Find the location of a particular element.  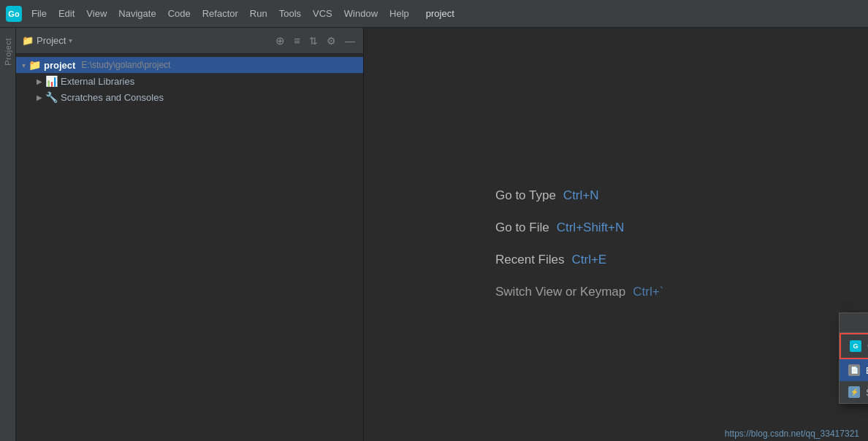

shortcut-switch-view-key: Ctrl+` is located at coordinates (648, 292).